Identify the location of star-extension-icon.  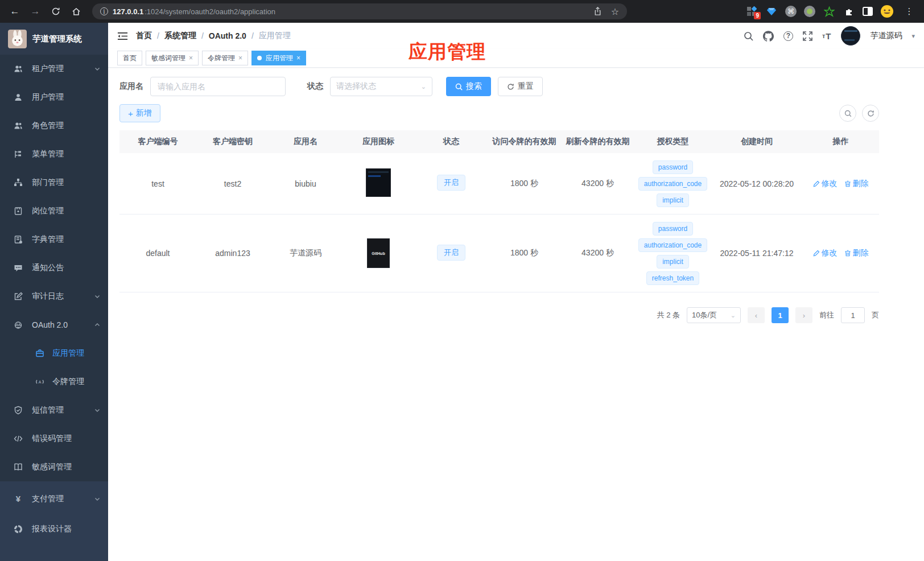
(829, 11).